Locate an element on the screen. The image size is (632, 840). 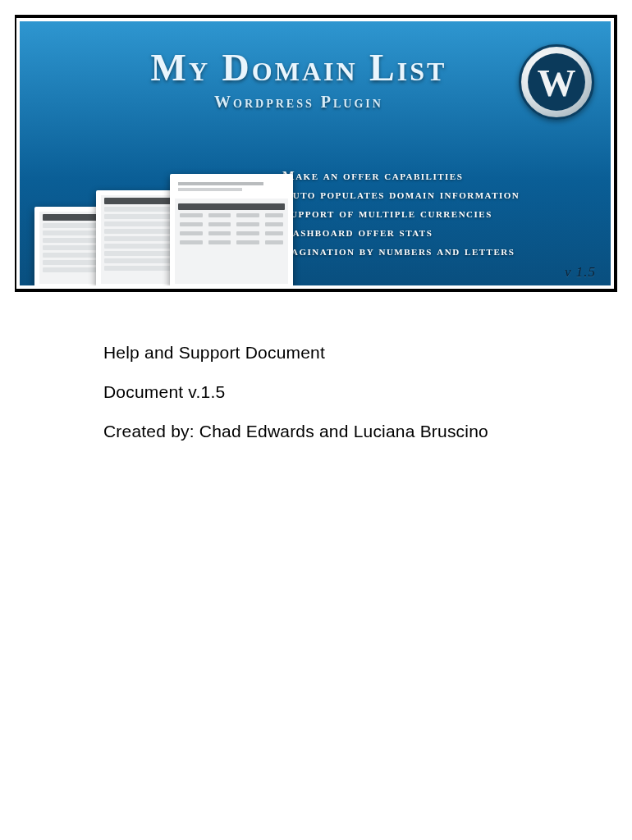
feature-item: Dashboard offer stats is located at coordinates (401, 231).